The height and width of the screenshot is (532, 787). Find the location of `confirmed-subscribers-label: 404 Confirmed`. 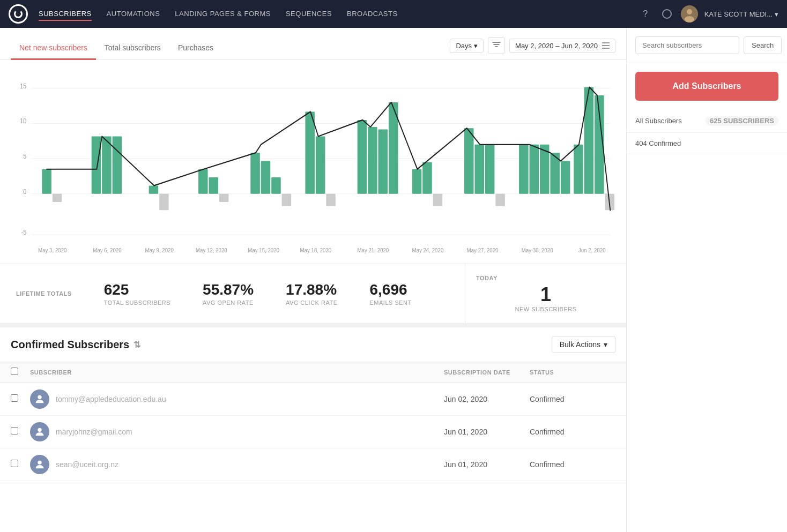

confirmed-subscribers-label: 404 Confirmed is located at coordinates (658, 144).